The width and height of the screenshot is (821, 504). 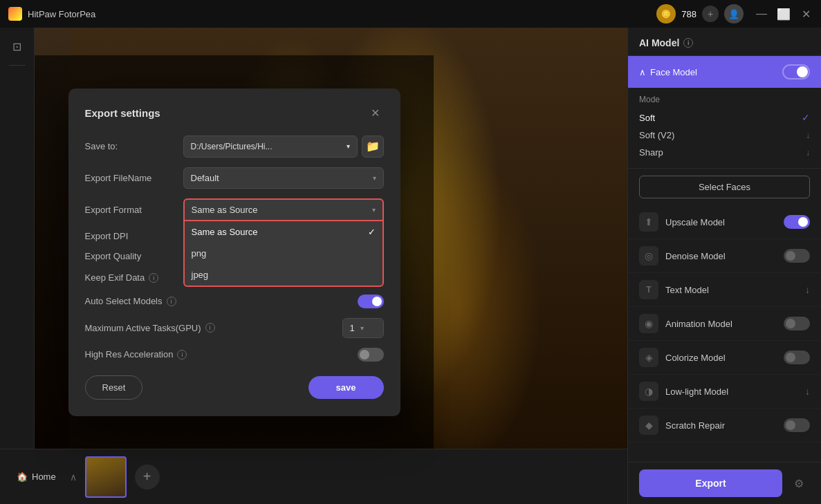 What do you see at coordinates (797, 324) in the screenshot?
I see `animation-model-toggle` at bounding box center [797, 324].